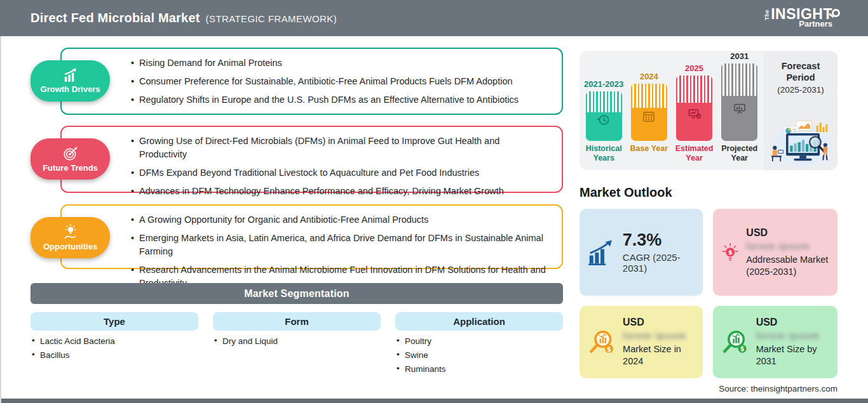 The height and width of the screenshot is (403, 868). Describe the element at coordinates (311, 81) in the screenshot. I see `growth-drivers-section: Rising Demand for Animal Proteins Consum…` at that location.